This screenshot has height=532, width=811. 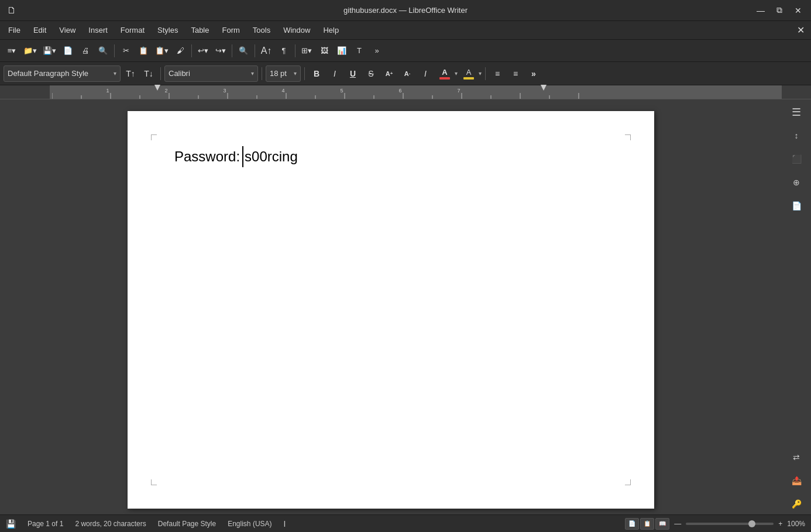 What do you see at coordinates (415, 92) in the screenshot?
I see `ruler: 1 2 3 4 5 6 7` at bounding box center [415, 92].